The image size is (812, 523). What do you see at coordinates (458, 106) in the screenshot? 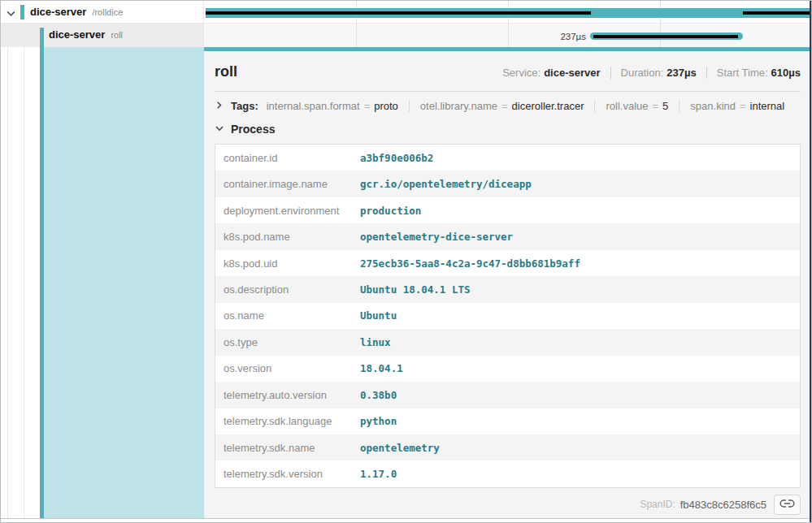
I see `tag-key: otel.library.name` at bounding box center [458, 106].